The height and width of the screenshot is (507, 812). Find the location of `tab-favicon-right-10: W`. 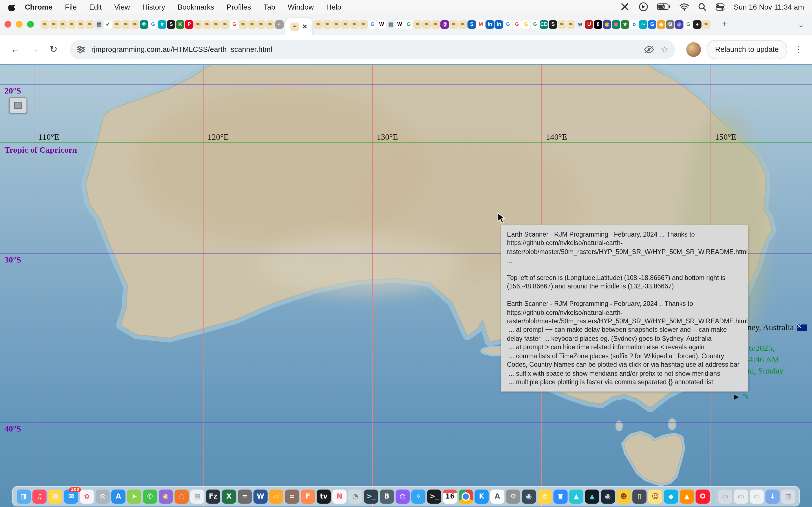

tab-favicon-right-10: W is located at coordinates (399, 24).